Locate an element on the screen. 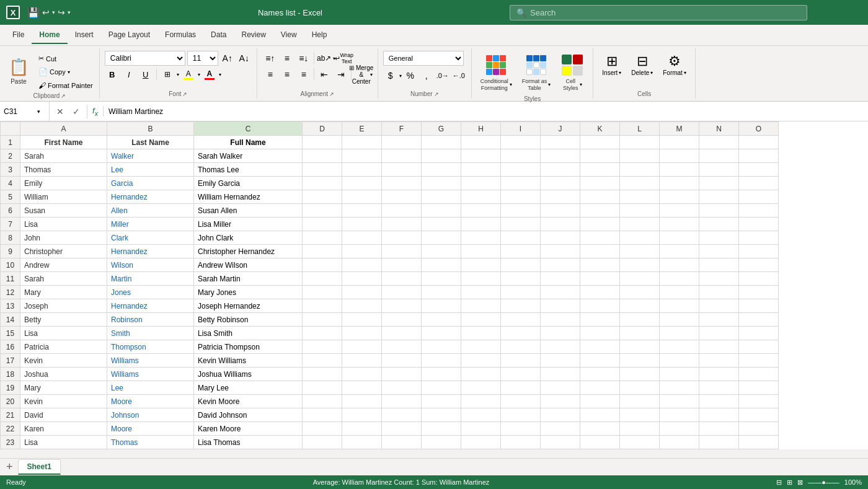  cell-l17 is located at coordinates (640, 361).